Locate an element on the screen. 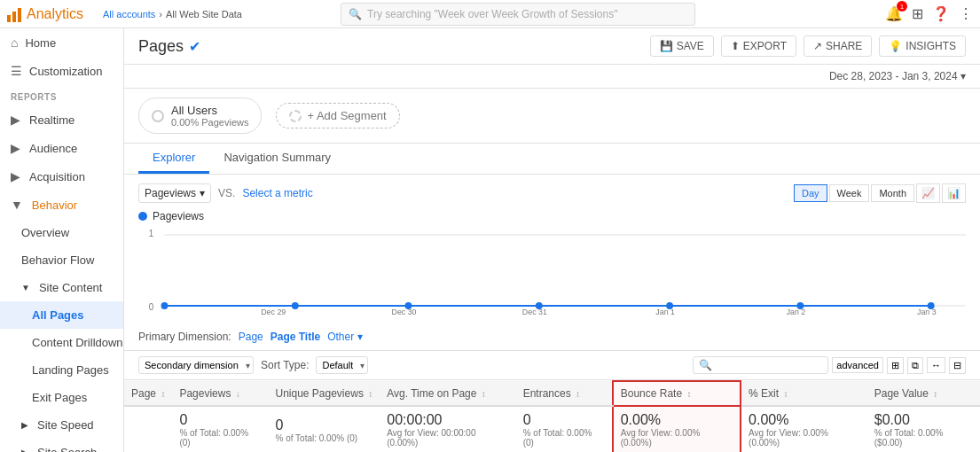 The height and width of the screenshot is (452, 980). month-button: Month is located at coordinates (892, 193).